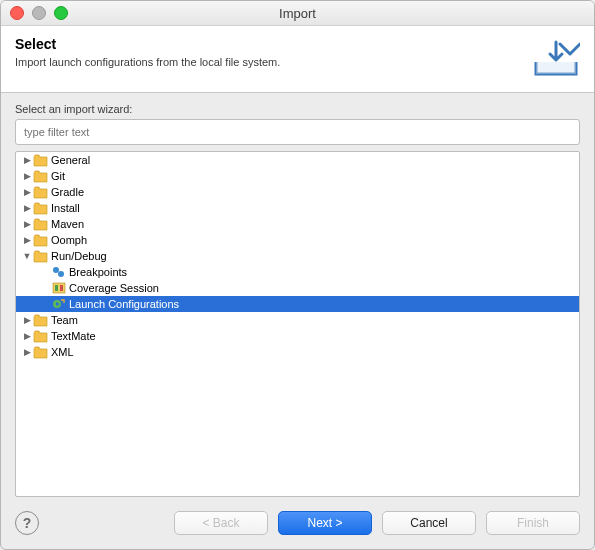 Image resolution: width=595 pixels, height=550 pixels. What do you see at coordinates (298, 240) in the screenshot?
I see `tree-item: ▶Oomph` at bounding box center [298, 240].